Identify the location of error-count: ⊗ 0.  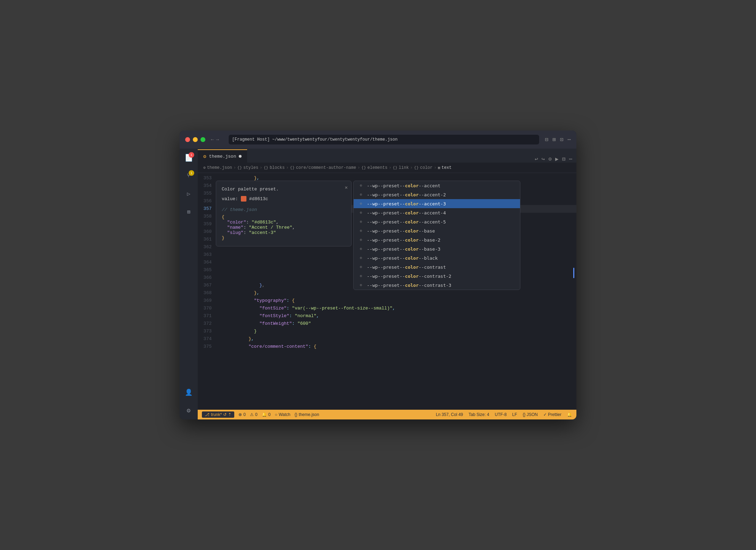
(242, 415).